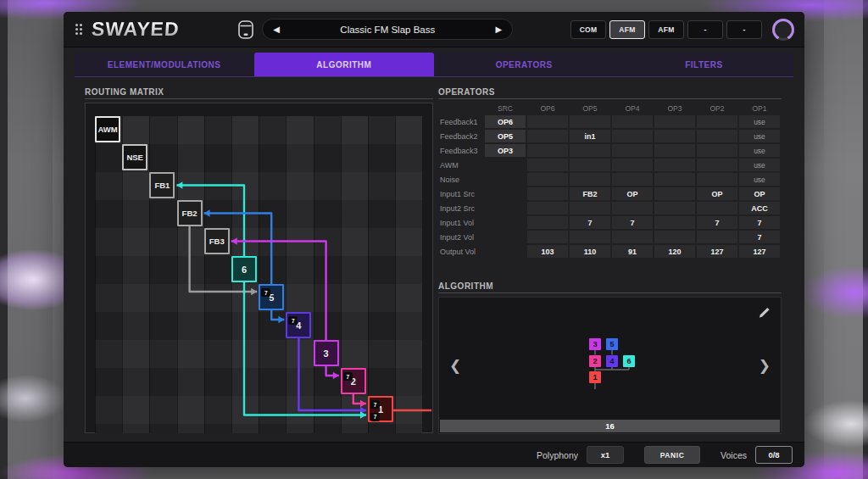 The width and height of the screenshot is (868, 479). Describe the element at coordinates (672, 454) in the screenshot. I see `panic-button: PANIC` at that location.